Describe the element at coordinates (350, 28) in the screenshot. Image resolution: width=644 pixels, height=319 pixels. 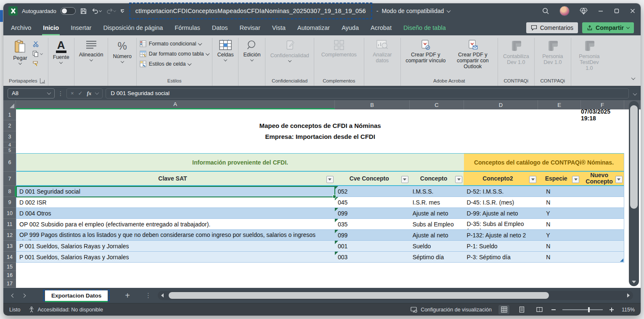
I see `menu-tab-ayuda: Ayuda` at that location.